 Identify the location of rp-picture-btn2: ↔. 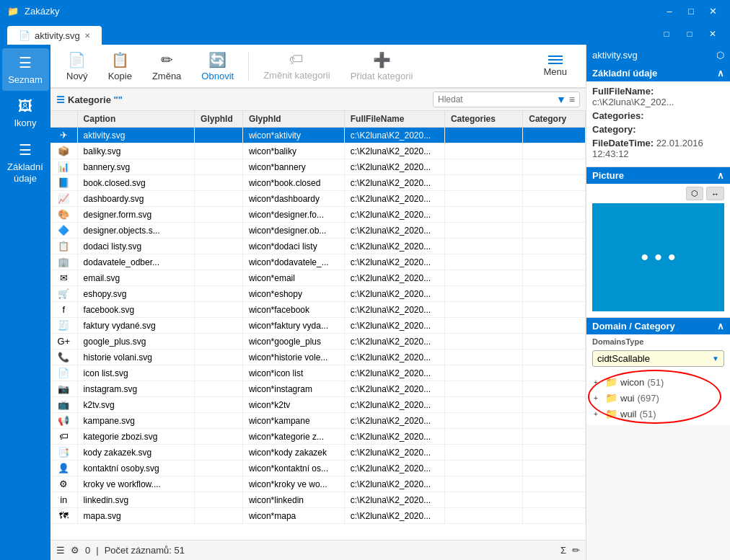
(716, 193).